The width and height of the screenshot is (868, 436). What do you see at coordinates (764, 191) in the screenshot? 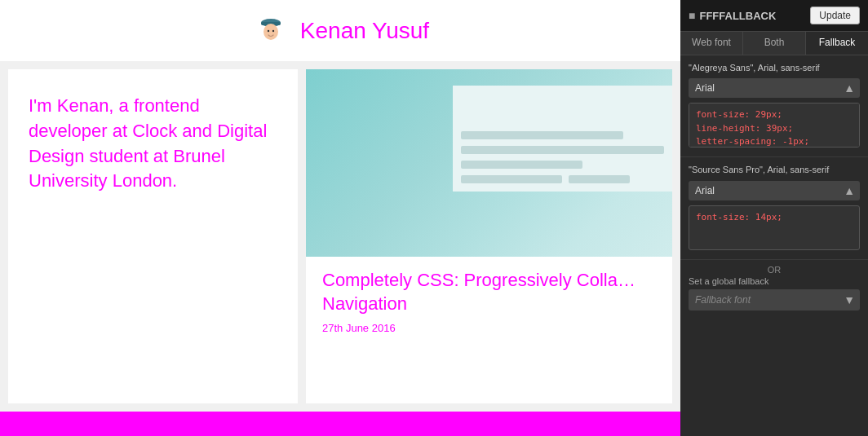
I see `font-select-2: Arial` at bounding box center [764, 191].